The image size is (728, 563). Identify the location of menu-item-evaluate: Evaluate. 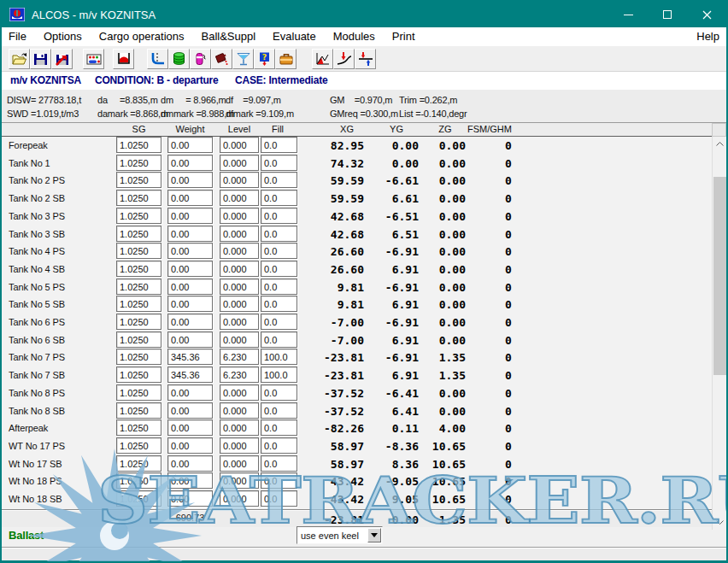
(294, 37).